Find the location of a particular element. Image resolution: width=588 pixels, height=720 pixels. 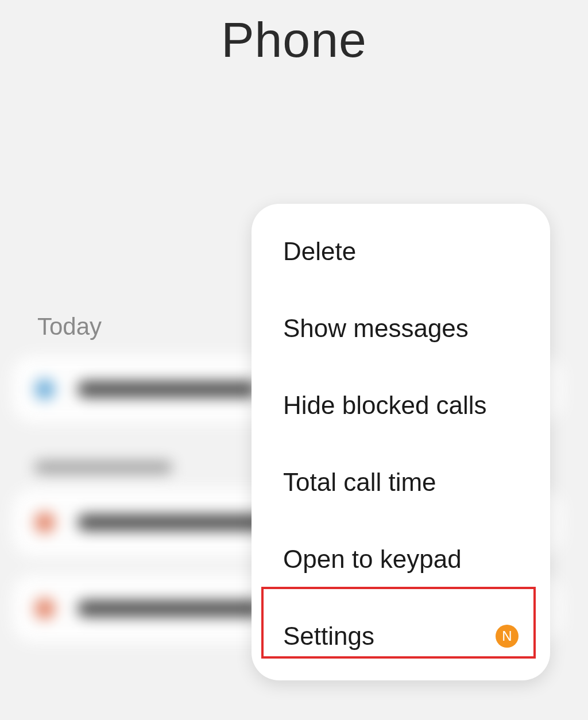

menu-item-show-messages: Show messages is located at coordinates (401, 328).